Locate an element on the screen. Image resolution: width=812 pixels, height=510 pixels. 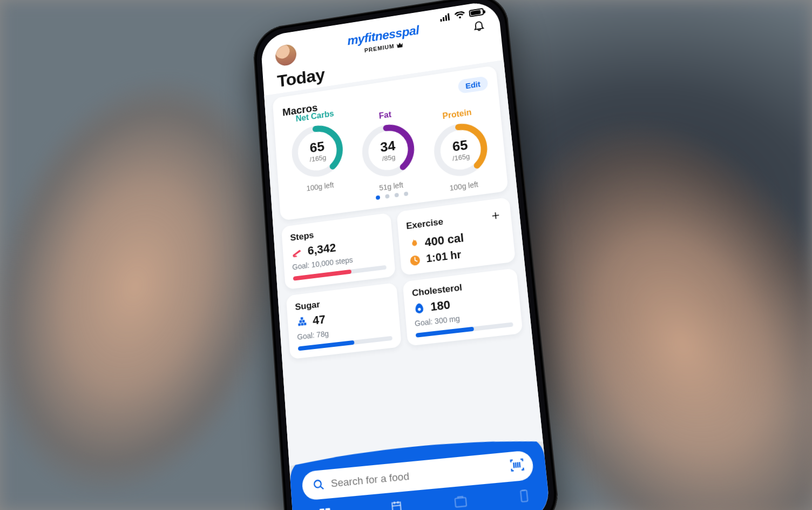
barcode-scan-icon is located at coordinates (517, 466).